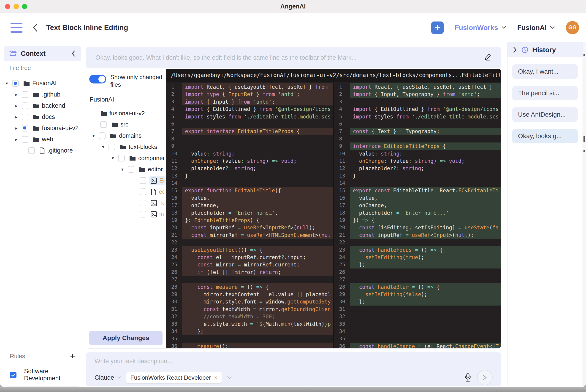 The image size is (586, 392). Describe the element at coordinates (138, 124) in the screenshot. I see `tree-item: src` at that location.